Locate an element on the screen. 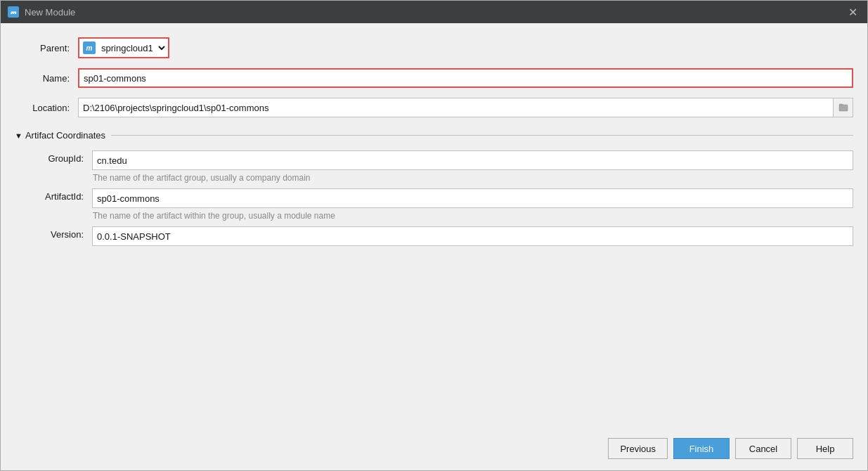  groupid-field-wrap: The name of the artifact group, usually … is located at coordinates (472, 167).